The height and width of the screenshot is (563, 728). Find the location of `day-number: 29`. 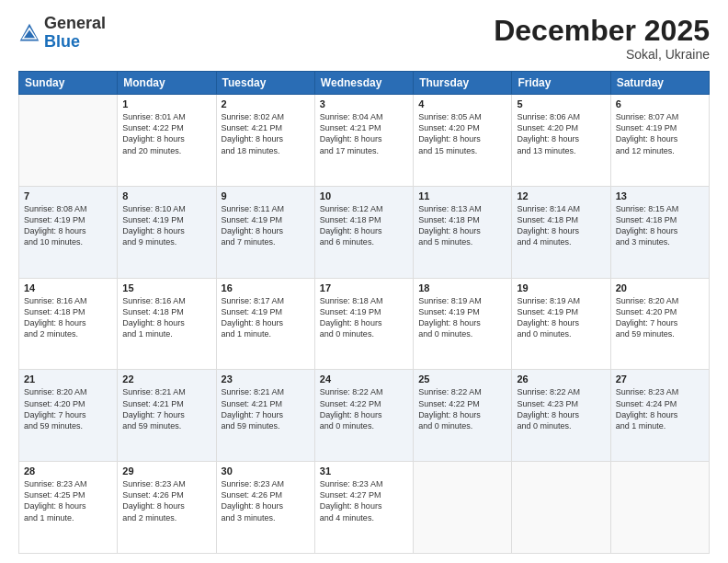

day-number: 29 is located at coordinates (166, 471).